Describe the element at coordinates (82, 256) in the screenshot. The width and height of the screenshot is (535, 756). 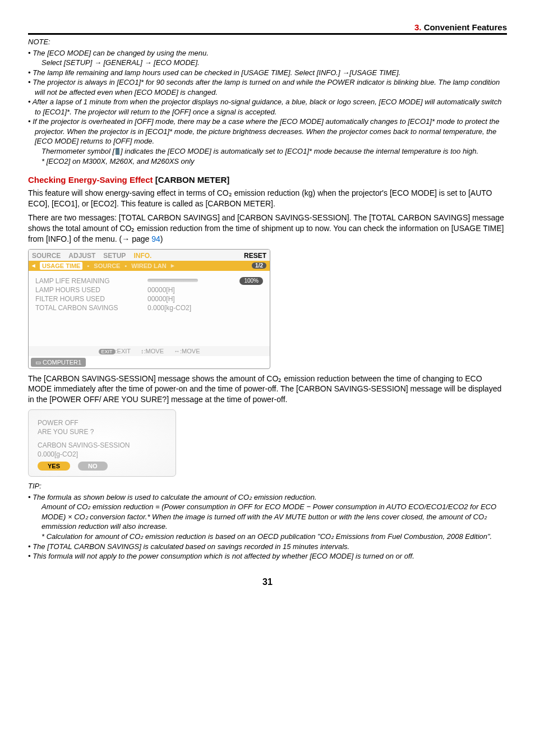
I see `tab-adjust: ADJUST` at that location.